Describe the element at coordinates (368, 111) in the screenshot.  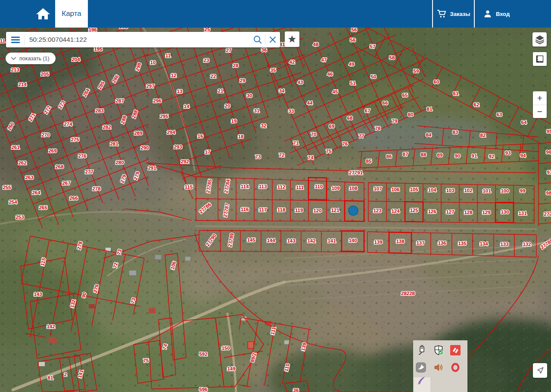
I see `parcel-label: 67` at that location.